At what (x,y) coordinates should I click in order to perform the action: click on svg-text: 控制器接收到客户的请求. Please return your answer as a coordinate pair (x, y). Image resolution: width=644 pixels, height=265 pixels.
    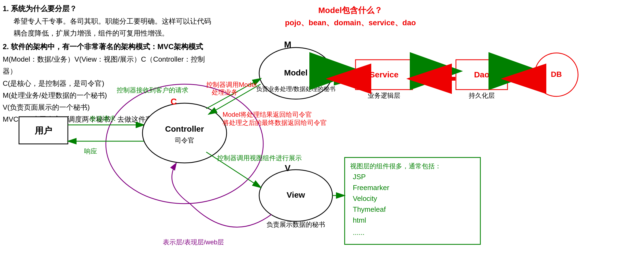
    Looking at the image, I should click on (153, 90).